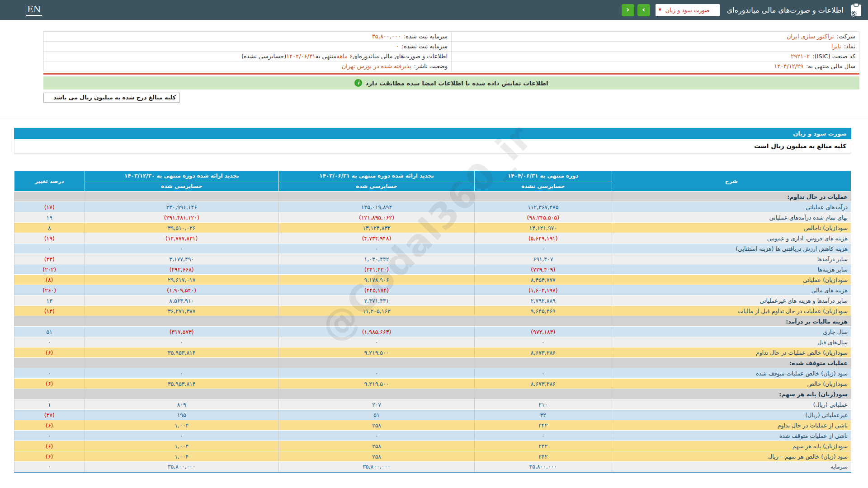  What do you see at coordinates (431, 66) in the screenshot?
I see `info-label: وضعیت ناشر:` at bounding box center [431, 66].